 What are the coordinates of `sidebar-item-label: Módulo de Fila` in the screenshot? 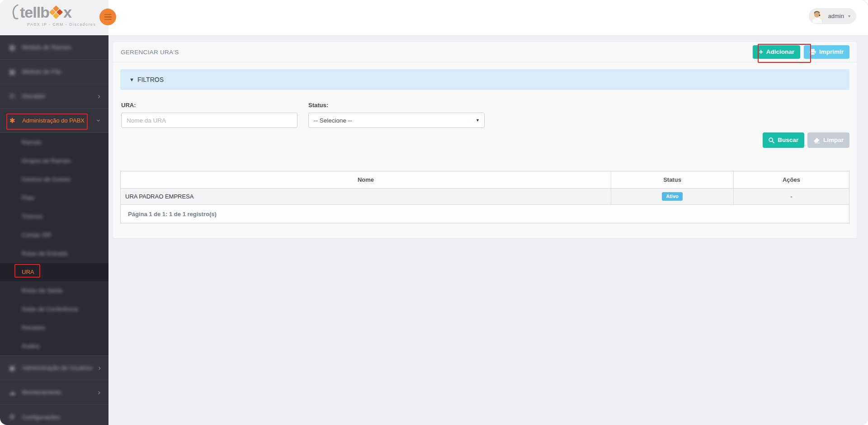 It's located at (42, 71).